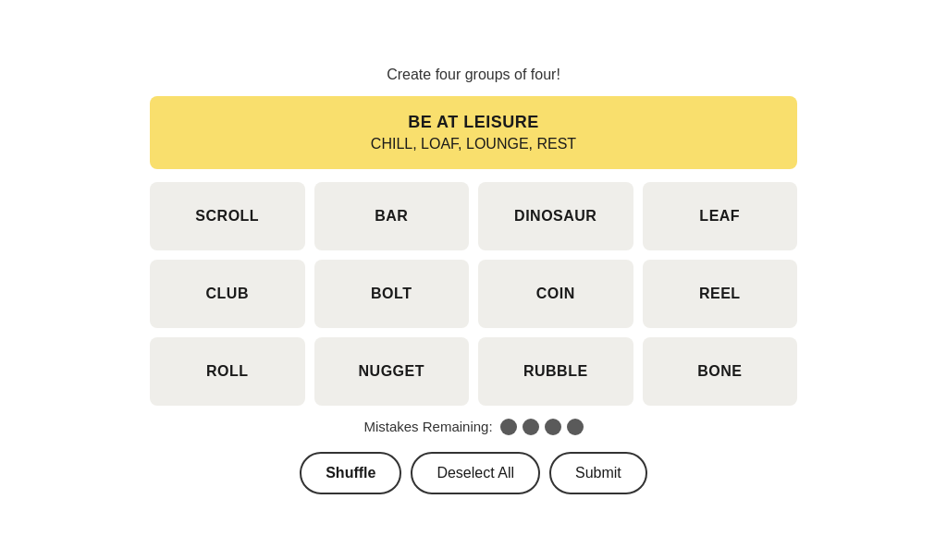  I want to click on submit-button: Submit, so click(598, 473).